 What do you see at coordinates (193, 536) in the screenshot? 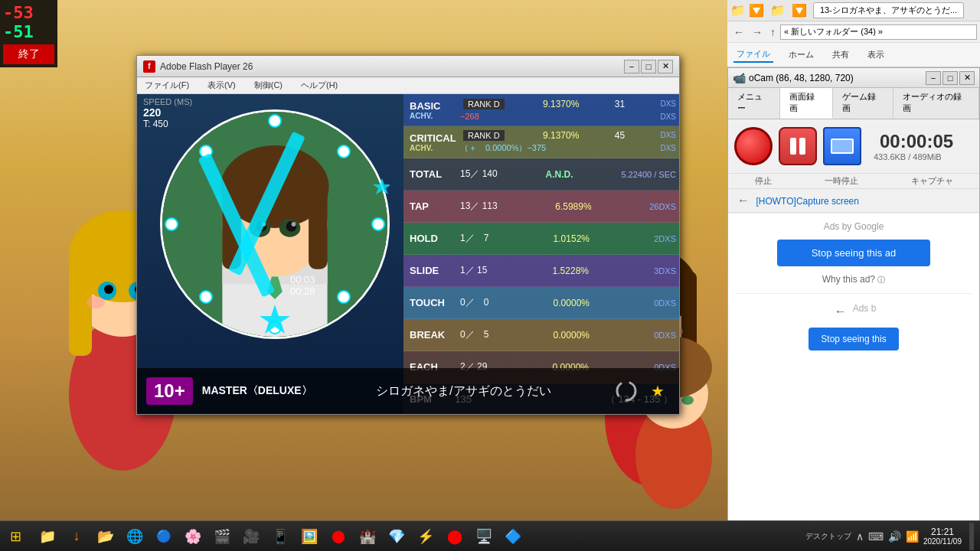
I see `taskbar-app-firefox: 🌸` at bounding box center [193, 536].